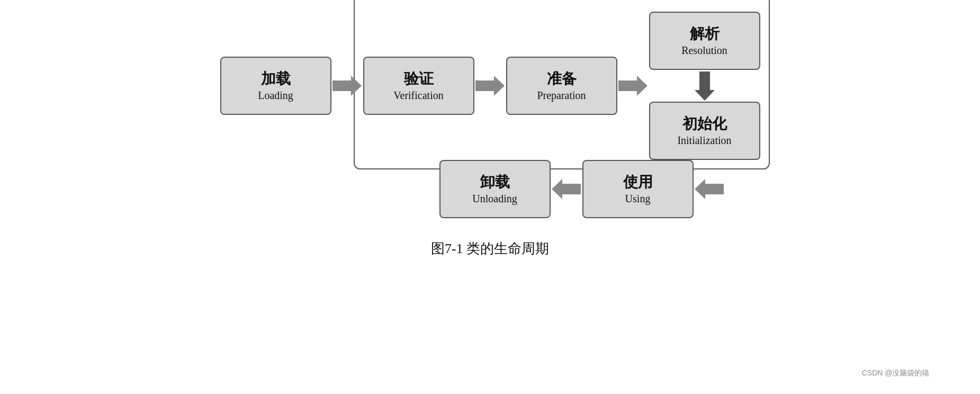 Image resolution: width=980 pixels, height=394 pixels. What do you see at coordinates (276, 86) in the screenshot?
I see `loading-box: 加载 Loading` at bounding box center [276, 86].